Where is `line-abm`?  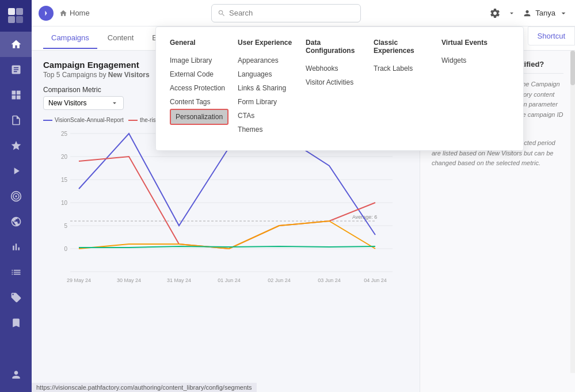 line-abm is located at coordinates (227, 235).